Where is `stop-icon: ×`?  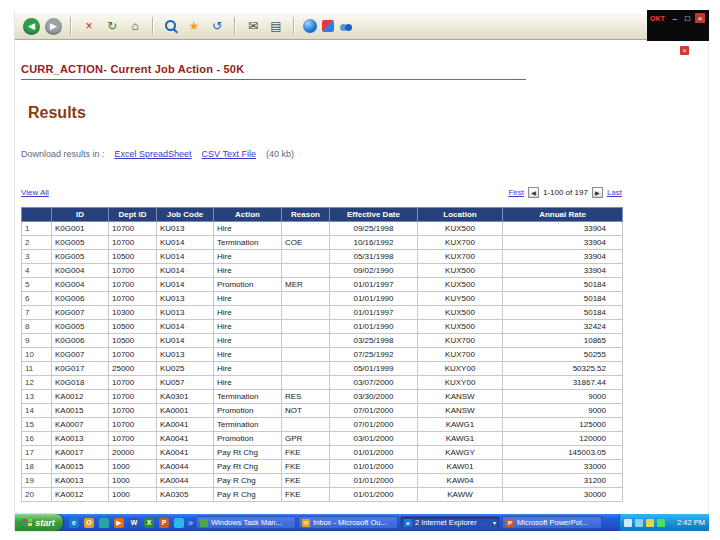 stop-icon: × is located at coordinates (89, 26).